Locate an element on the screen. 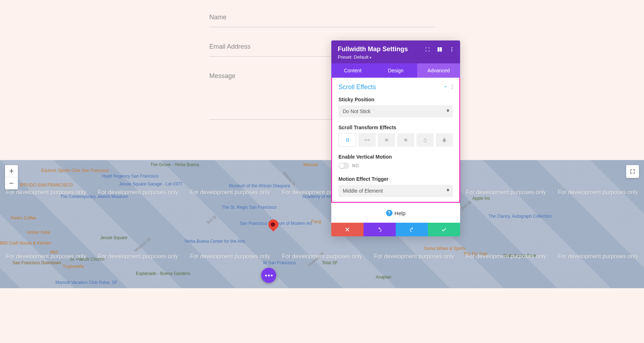 Image resolution: width=644 pixels, height=343 pixels. undo-button is located at coordinates (380, 230).